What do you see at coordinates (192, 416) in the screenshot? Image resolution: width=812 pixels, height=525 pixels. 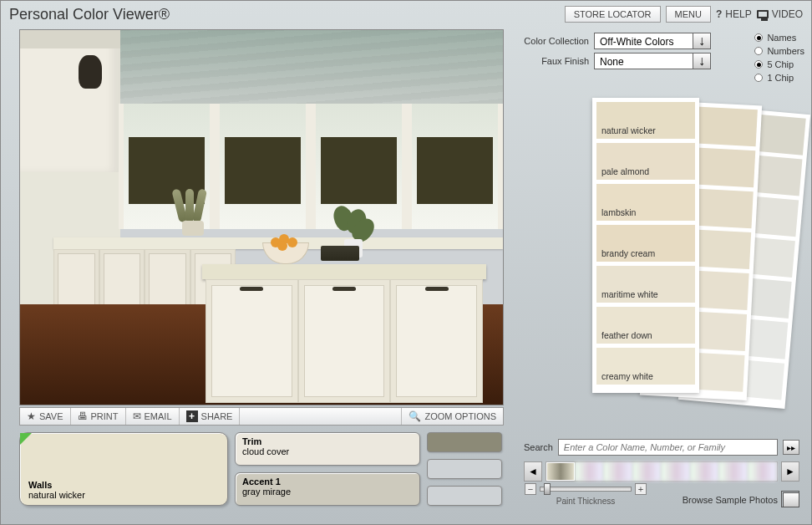 I see `plus-icon: +` at bounding box center [192, 416].